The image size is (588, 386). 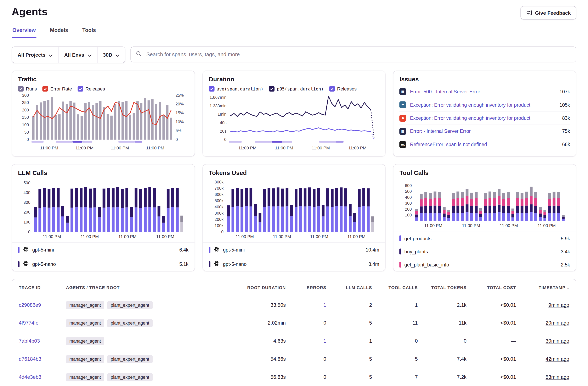 What do you see at coordinates (491, 359) in the screenshot?
I see `total-cost-cell: <$0.01` at bounding box center [491, 359].